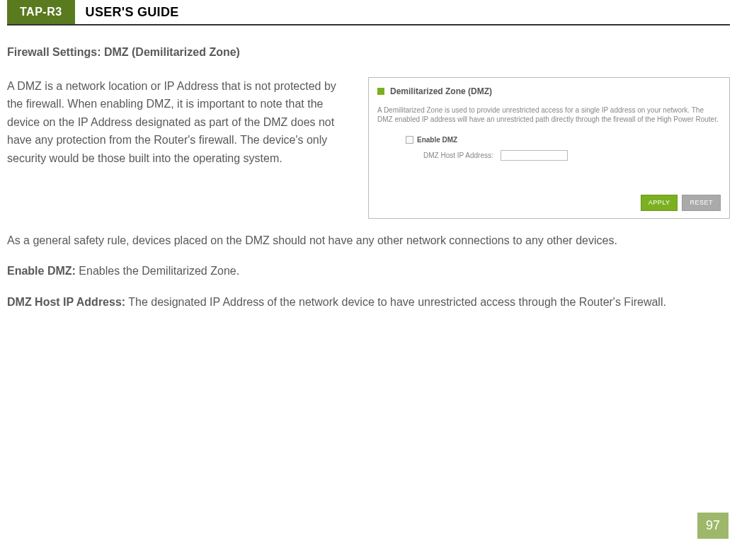 The image size is (737, 560). I want to click on screenshot-panel-header: Demilitarized Zone (DMZ), so click(549, 92).